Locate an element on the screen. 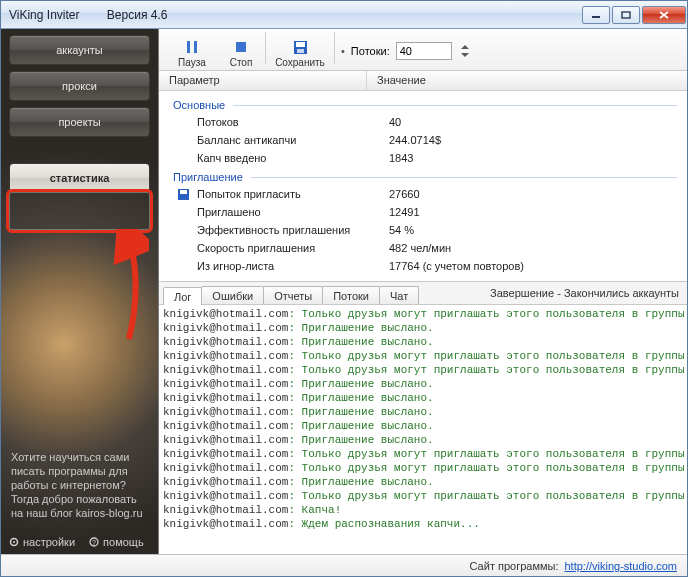  stop-icon is located at coordinates (241, 47).